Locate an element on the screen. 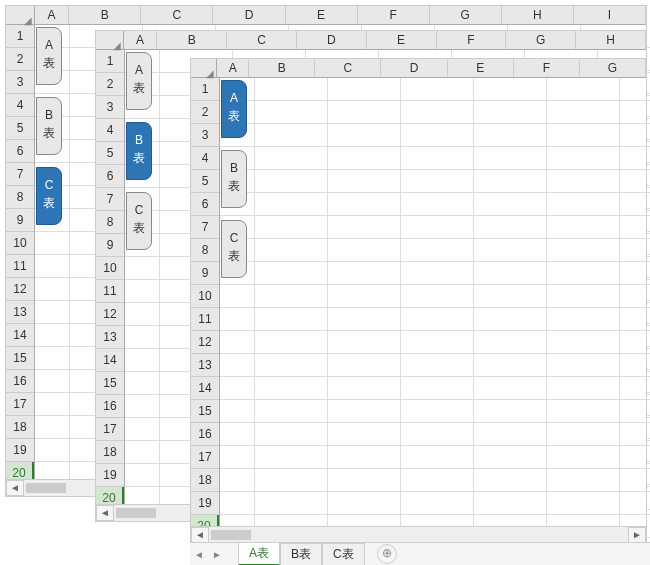 Image resolution: width=650 pixels, height=565 pixels. row-header-18: 18 is located at coordinates (205, 480).